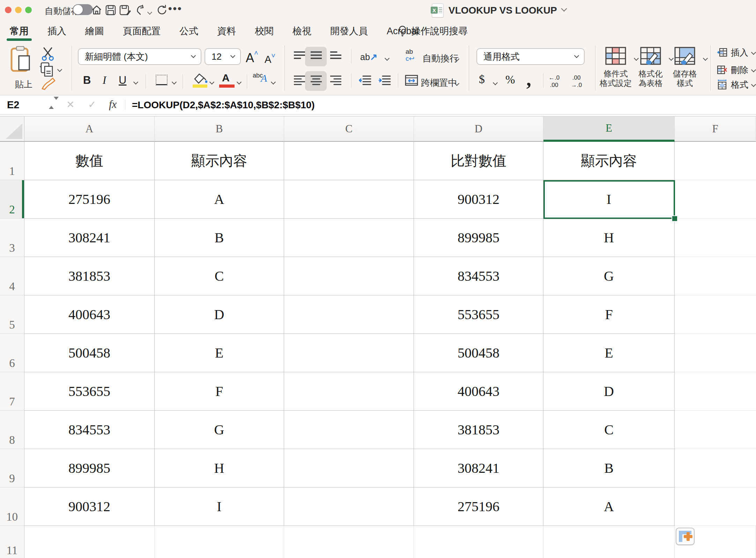 The image size is (756, 558). Describe the element at coordinates (529, 79) in the screenshot. I see `comma-format-icon: ,` at that location.